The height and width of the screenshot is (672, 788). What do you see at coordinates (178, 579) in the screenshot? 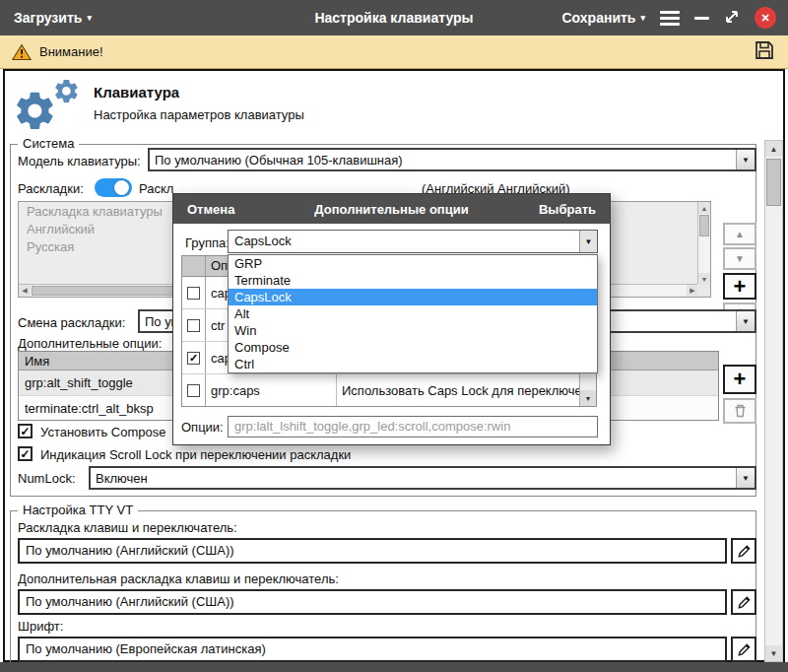
I see `tty-extra-layout-label: Дополнительная раскладка клавиш и перекл…` at bounding box center [178, 579].